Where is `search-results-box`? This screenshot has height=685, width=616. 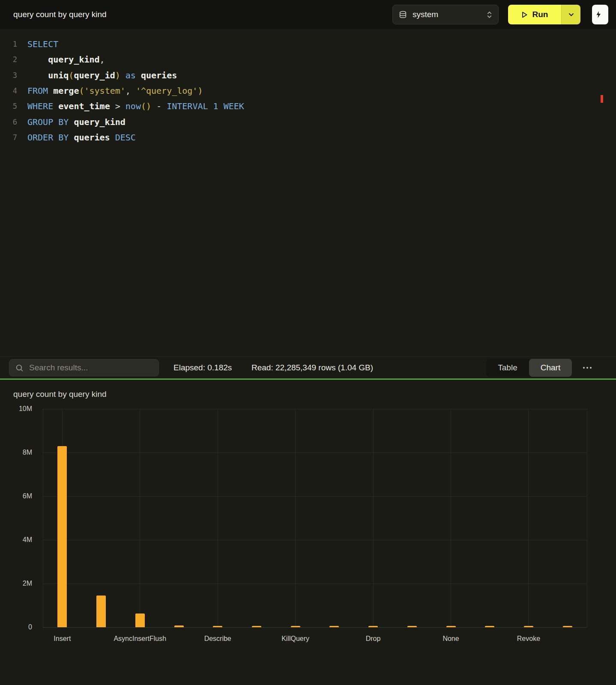
search-results-box is located at coordinates (84, 368).